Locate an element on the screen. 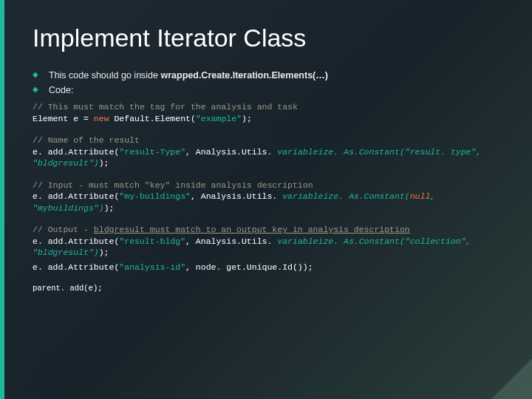 This screenshot has height=399, width=532. slide-title: Implement Iterator Class is located at coordinates (267, 38).